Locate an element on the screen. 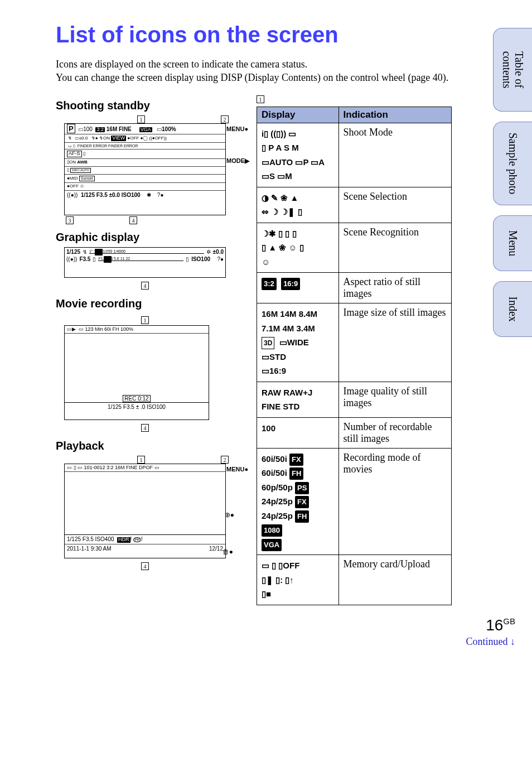 This screenshot has height=757, width=532. cell-display: ☽✱ ▯ ▯ ▯▯ ▲ ❀ ☺ ▯☺ is located at coordinates (298, 248).